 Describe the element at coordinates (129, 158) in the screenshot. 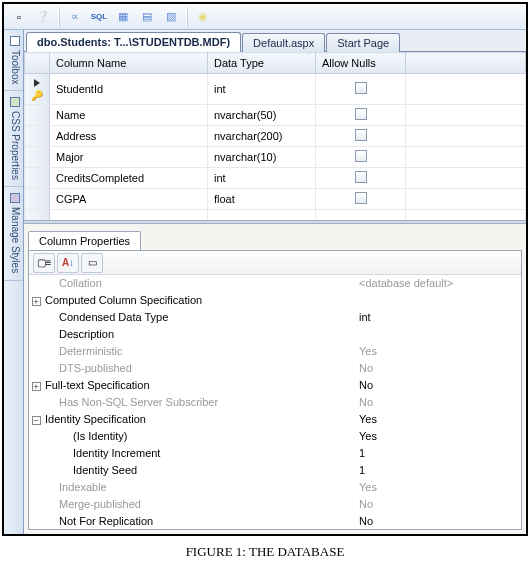

I see `cell-column-name: Major` at that location.